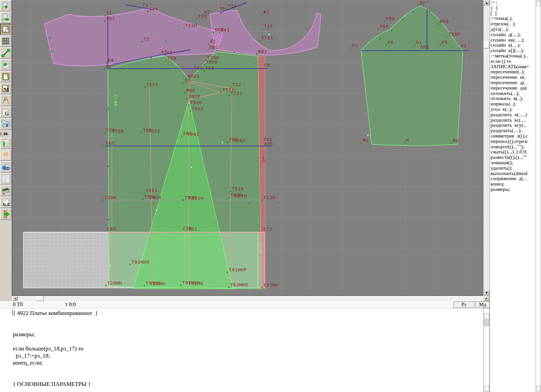 The height and width of the screenshot is (392, 541). I want to click on scroll-up-button: ▲, so click(487, 3).